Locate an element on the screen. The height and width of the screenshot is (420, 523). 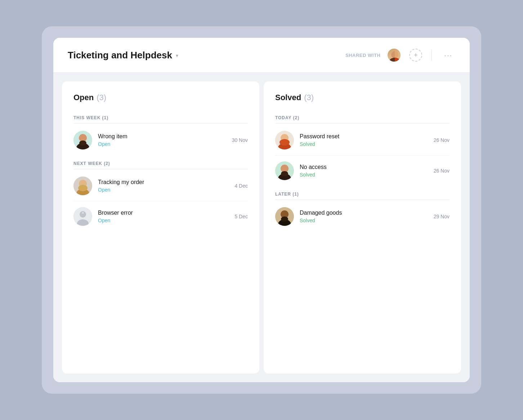
ticket-damaged-goods: Damaged goods Solved 29 Nov is located at coordinates (362, 216).